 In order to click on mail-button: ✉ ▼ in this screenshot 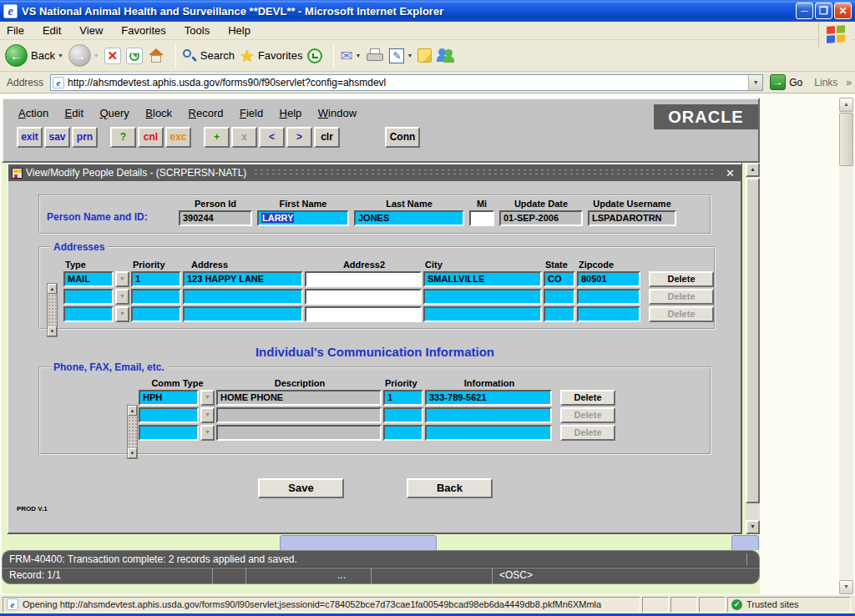, I will do `click(351, 56)`.